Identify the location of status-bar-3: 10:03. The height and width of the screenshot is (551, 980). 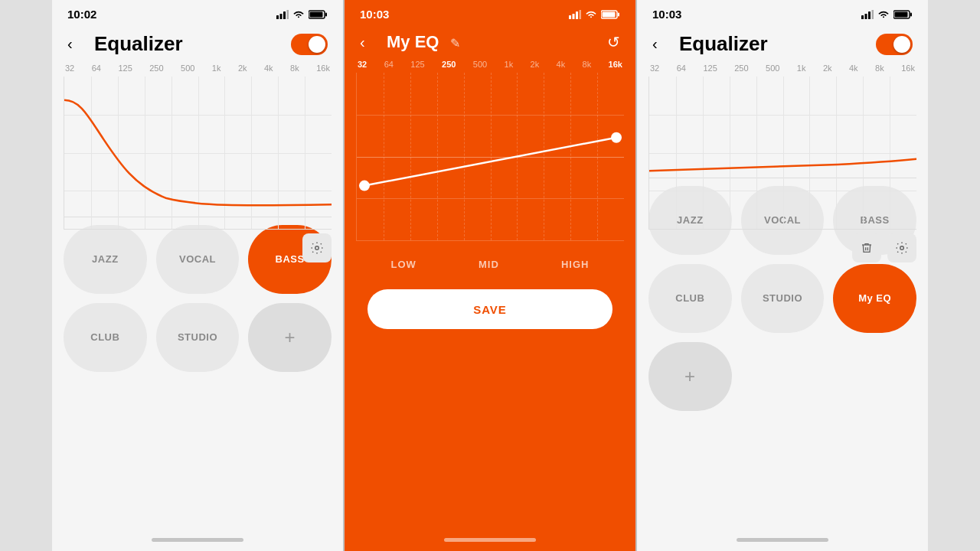
(782, 12).